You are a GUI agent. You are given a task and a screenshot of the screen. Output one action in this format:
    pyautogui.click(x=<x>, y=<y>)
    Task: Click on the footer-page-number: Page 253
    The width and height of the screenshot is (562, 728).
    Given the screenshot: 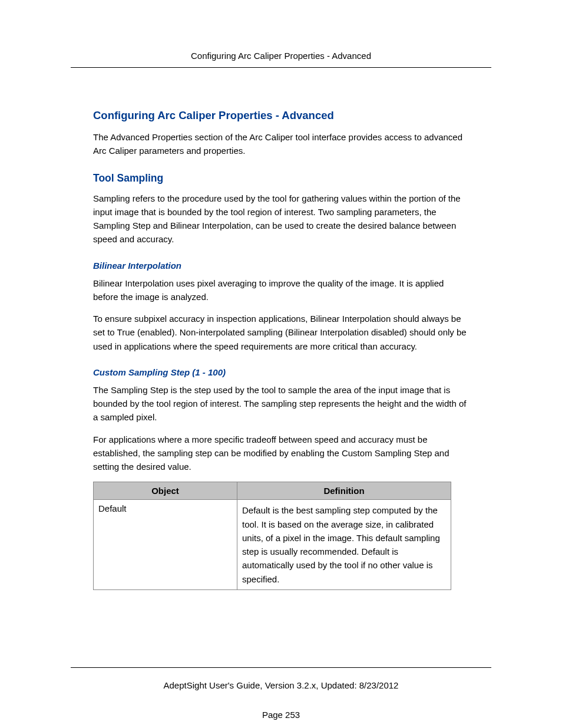 What is the action you would take?
    pyautogui.click(x=281, y=714)
    